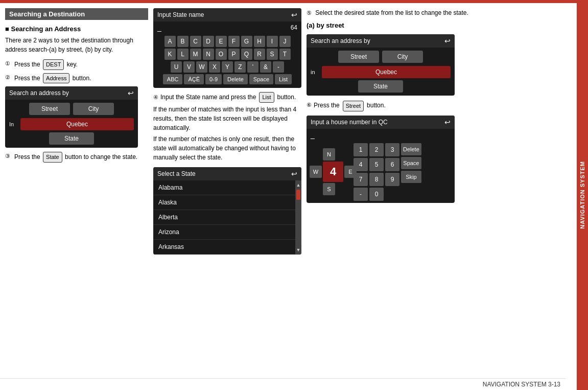  What do you see at coordinates (234, 41) in the screenshot?
I see `key-F: F` at bounding box center [234, 41].